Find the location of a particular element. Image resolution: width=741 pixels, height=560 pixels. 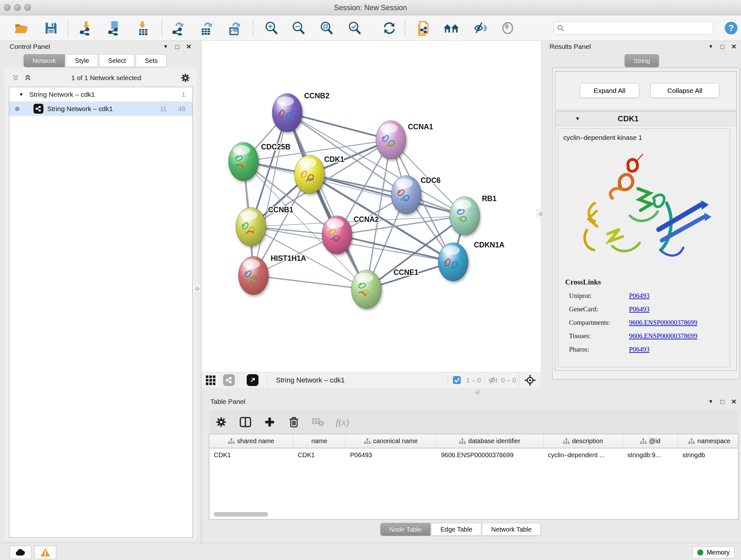

add-column-button is located at coordinates (270, 422).